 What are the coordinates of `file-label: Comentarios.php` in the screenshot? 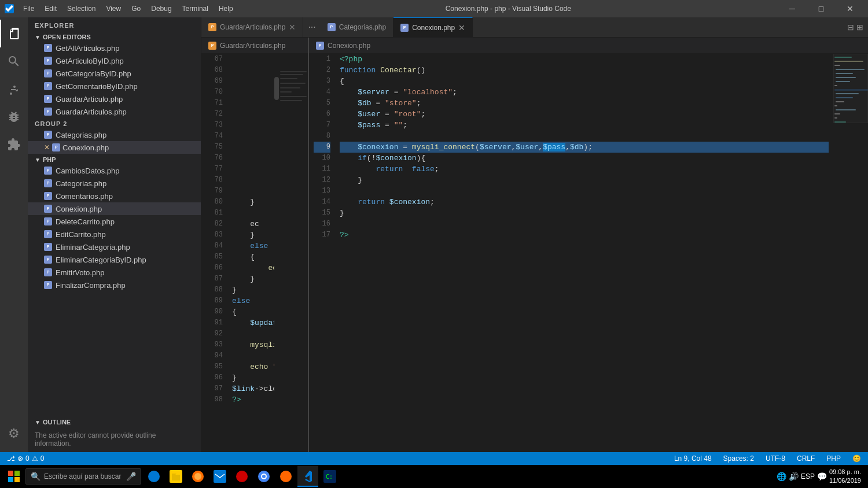 It's located at (84, 197).